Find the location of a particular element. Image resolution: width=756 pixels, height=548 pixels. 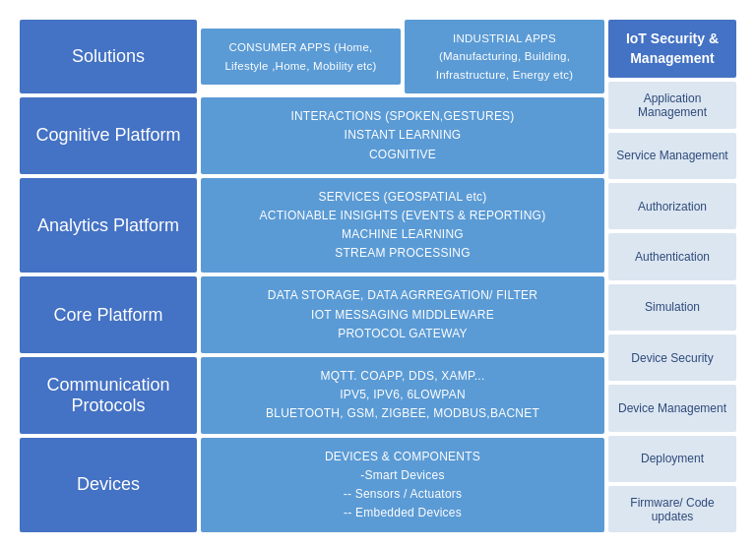

right-item-authorization: Authorization is located at coordinates (672, 207).